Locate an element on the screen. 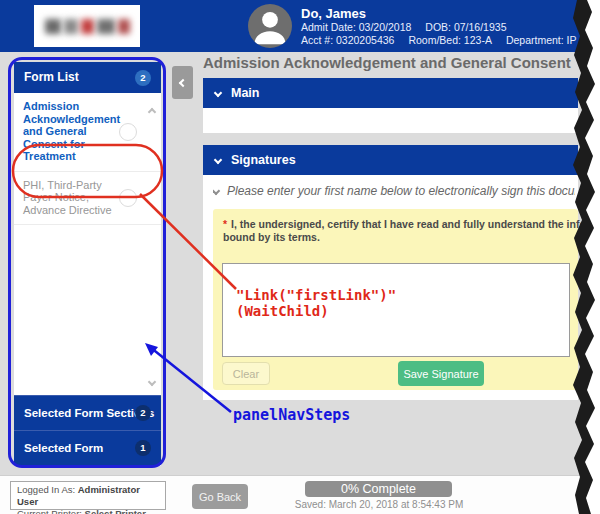 This screenshot has height=514, width=600. signatures-count-badge: 1 is located at coordinates (143, 448).